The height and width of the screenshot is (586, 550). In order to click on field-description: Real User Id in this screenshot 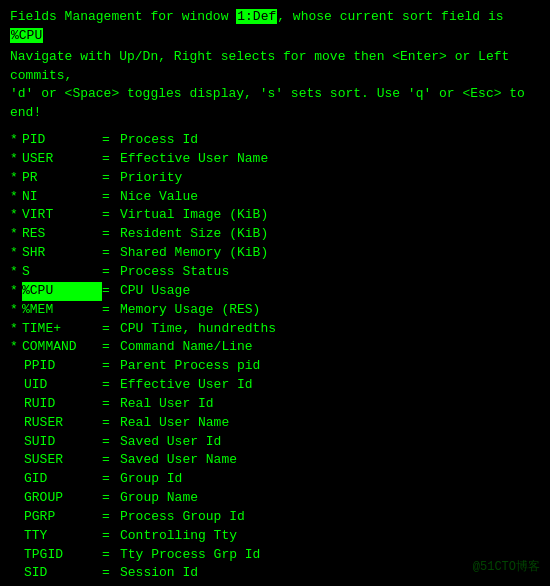, I will do `click(330, 404)`.